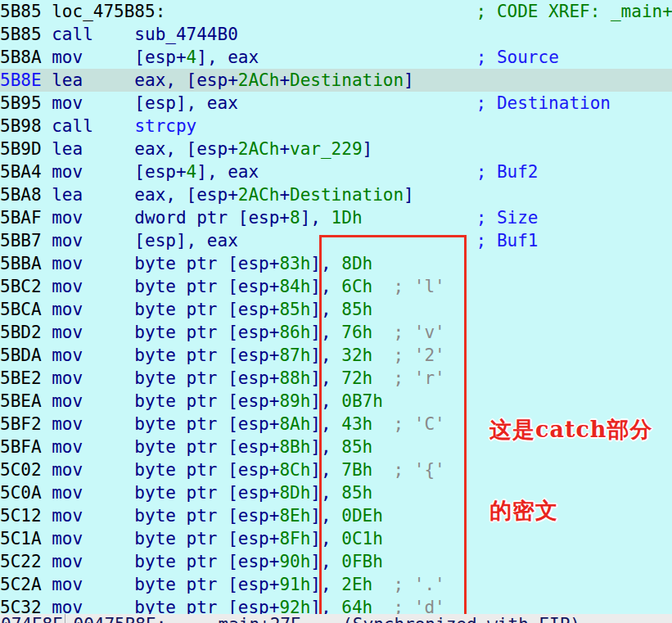 The width and height of the screenshot is (672, 623). Describe the element at coordinates (571, 429) in the screenshot. I see `annotation-line-1: 这是catch部分` at that location.